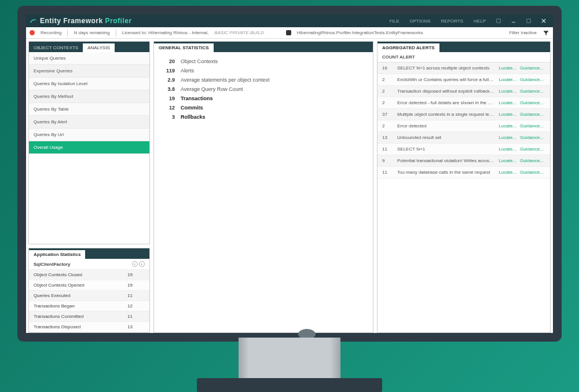 This screenshot has width=579, height=392. Describe the element at coordinates (89, 84) in the screenshot. I see `sidebar-item-queries-by-isolation: Queries By Isolation Level` at that location.